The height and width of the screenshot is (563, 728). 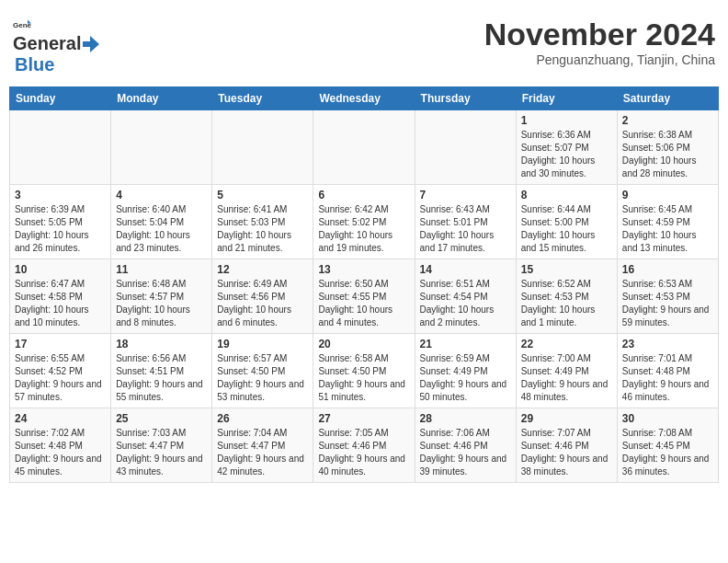 What do you see at coordinates (566, 223) in the screenshot?
I see `calendar-cell: 8Sunrise: 6:44 AM Sunset: 5:00 PM Daylig…` at bounding box center [566, 223].